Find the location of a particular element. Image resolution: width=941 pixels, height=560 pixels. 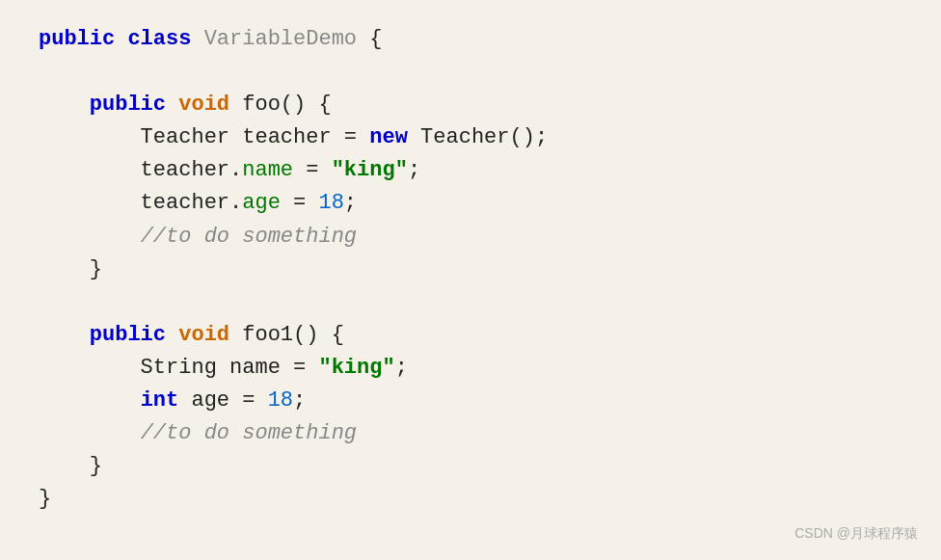

code-line-6: teacher.age = 18; is located at coordinates (470, 203).